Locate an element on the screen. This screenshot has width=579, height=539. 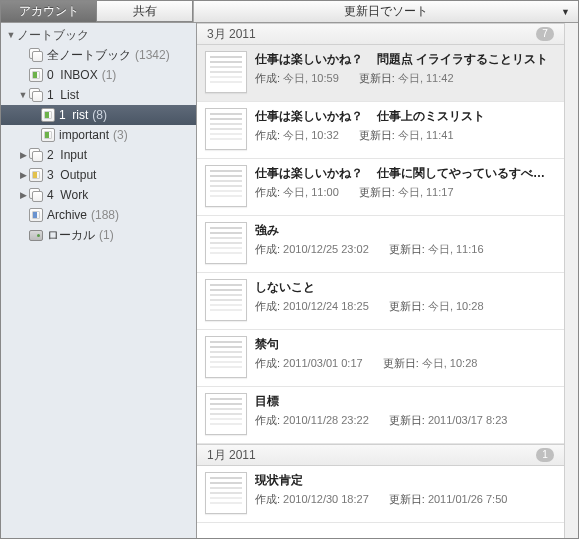
group-label: 3月 2011 is located at coordinates (232, 34).